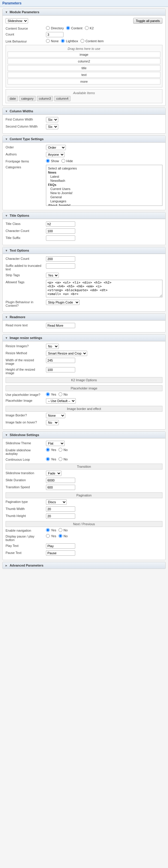  I want to click on image-border-select: None Thin Medium Thick, so click(56, 415).